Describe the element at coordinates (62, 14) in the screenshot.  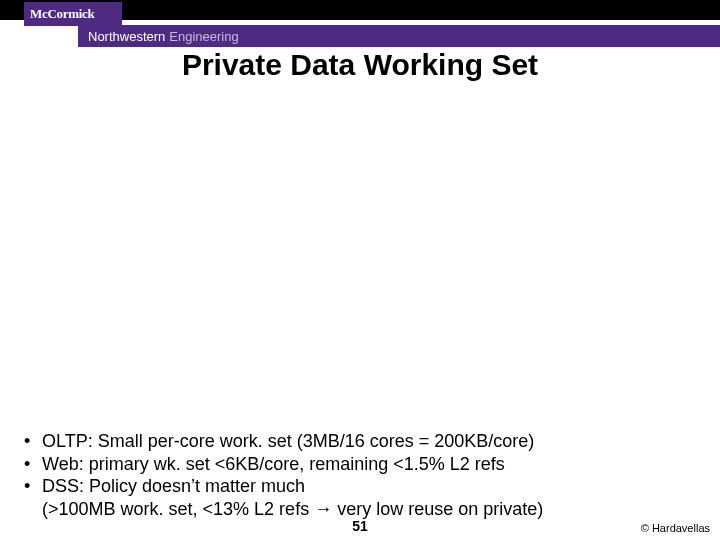
I see `logo-text: McCormick` at that location.